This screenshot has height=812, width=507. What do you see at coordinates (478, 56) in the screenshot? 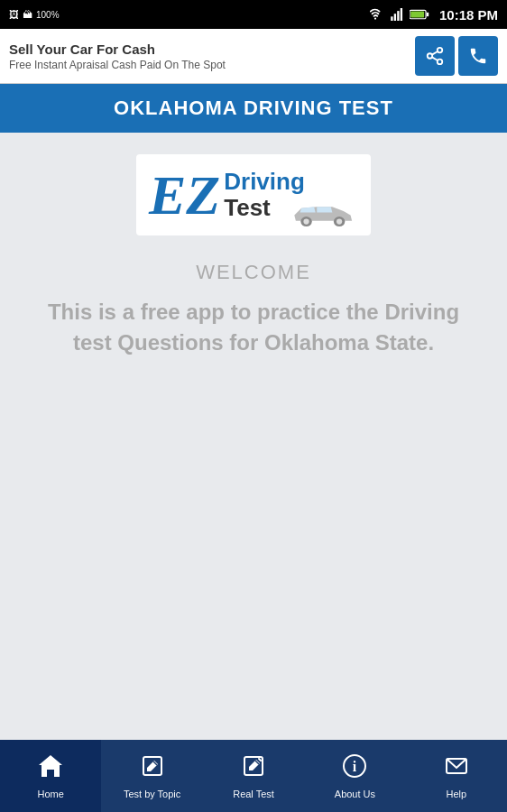
I see `ad-call-button` at bounding box center [478, 56].